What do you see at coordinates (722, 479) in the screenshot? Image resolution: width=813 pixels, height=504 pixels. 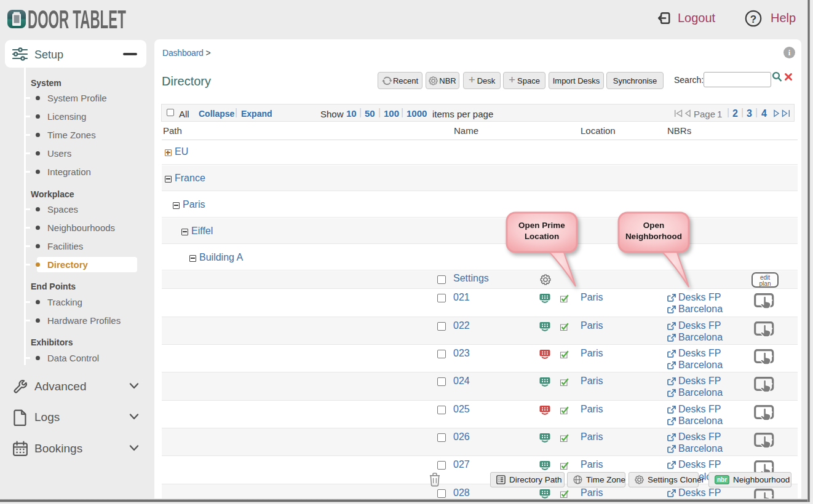 I see `svg-text: nbr` at bounding box center [722, 479].